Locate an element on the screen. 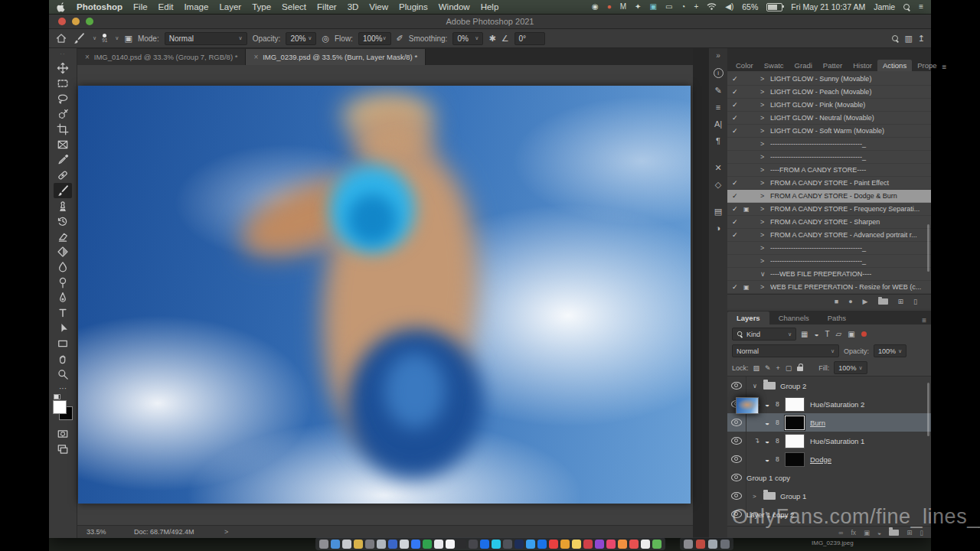  pressure-opacity-icon: ◎ is located at coordinates (325, 38).